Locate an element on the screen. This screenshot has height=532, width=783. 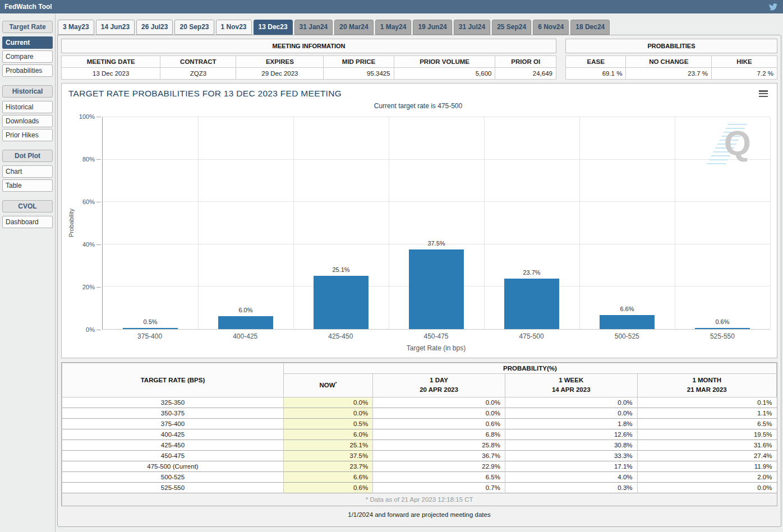
sidebar-item-historical: Historical is located at coordinates (27, 107).